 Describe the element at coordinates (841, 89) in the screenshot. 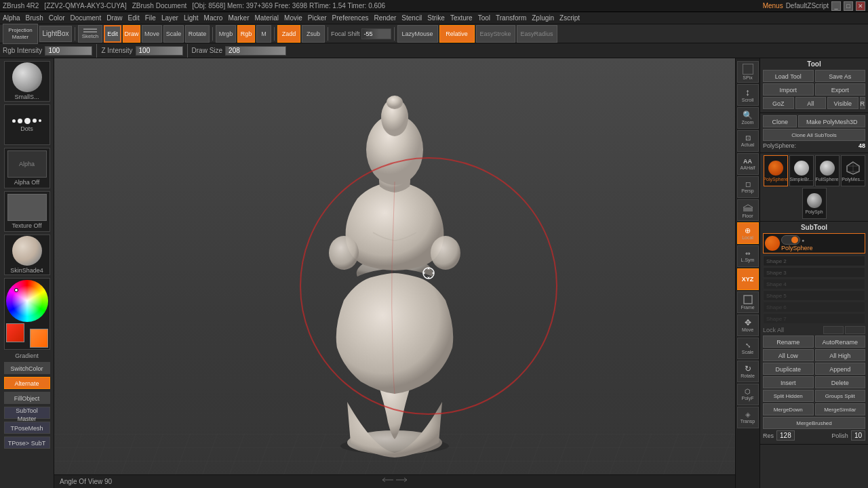

I see `export-button: Export` at that location.